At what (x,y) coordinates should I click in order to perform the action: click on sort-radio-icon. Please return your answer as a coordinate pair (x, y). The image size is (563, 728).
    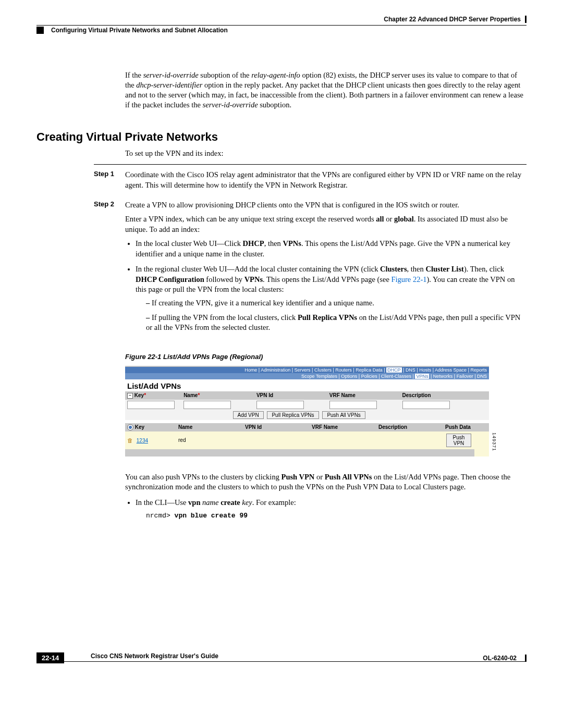
    Looking at the image, I should click on (130, 427).